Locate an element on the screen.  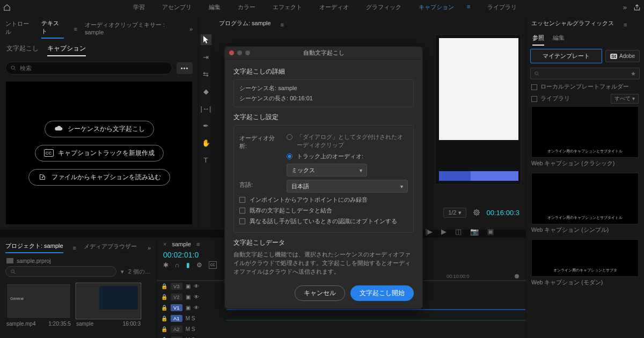
favorite-icon: ★ is located at coordinates (633, 74).